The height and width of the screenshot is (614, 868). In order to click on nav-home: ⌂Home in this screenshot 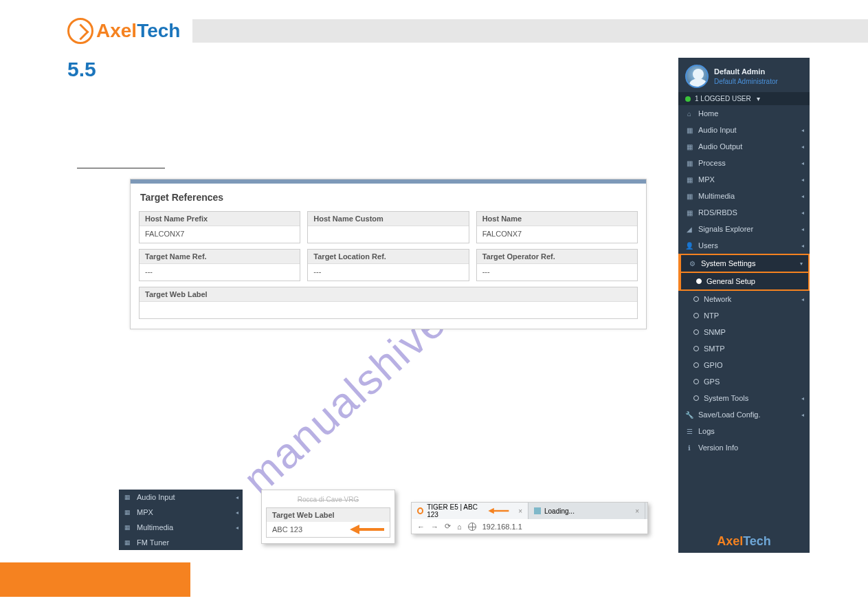, I will do `click(744, 113)`.